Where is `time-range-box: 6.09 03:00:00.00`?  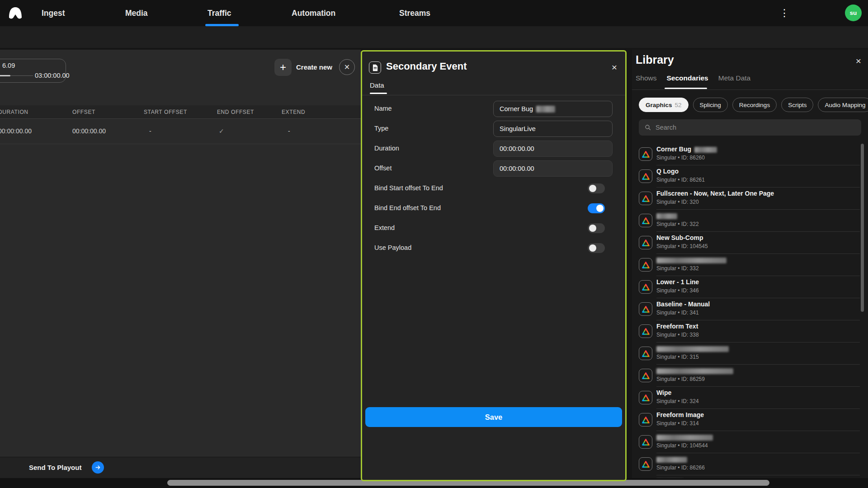
time-range-box: 6.09 03:00:00.00 is located at coordinates (33, 70).